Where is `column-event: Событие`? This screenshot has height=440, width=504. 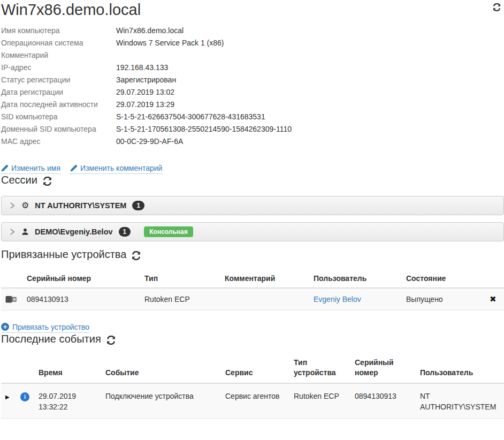
column-event: Событие is located at coordinates (161, 368).